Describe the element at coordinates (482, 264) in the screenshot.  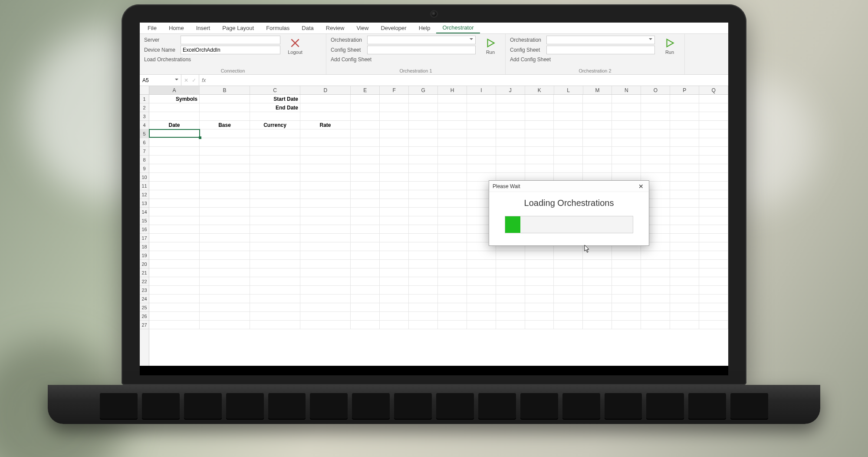
I see `cell-I20` at that location.